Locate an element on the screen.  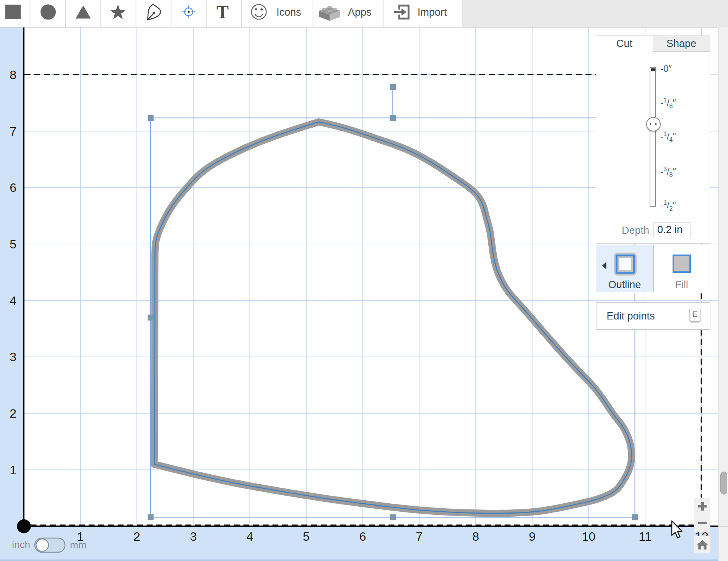
svg-text: Icons is located at coordinates (289, 12).